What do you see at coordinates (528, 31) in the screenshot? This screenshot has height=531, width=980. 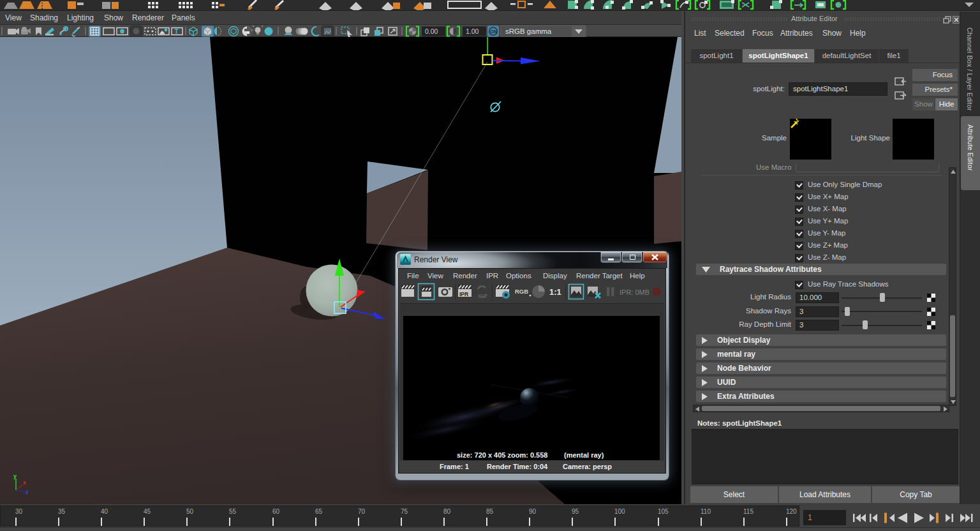 I see `svg-text: sRGB gamma` at bounding box center [528, 31].